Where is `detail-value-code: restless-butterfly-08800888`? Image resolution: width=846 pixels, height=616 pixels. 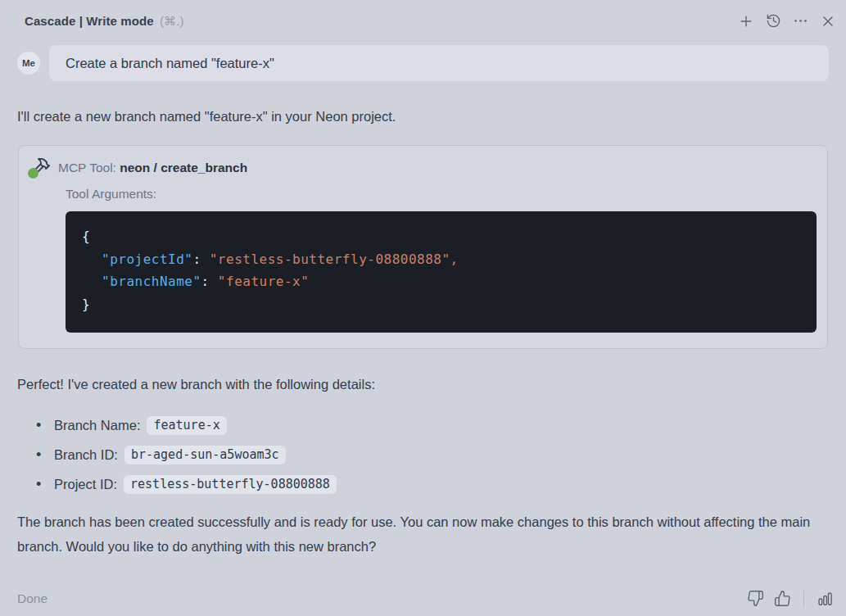 detail-value-code: restless-butterfly-08800888 is located at coordinates (230, 485).